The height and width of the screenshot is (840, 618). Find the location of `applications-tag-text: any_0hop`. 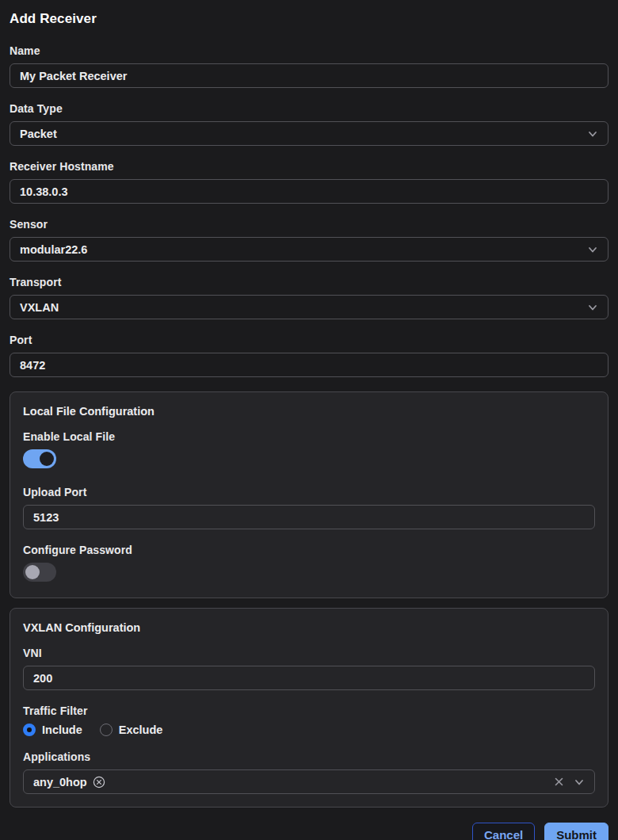

applications-tag-text: any_0hop is located at coordinates (60, 782).